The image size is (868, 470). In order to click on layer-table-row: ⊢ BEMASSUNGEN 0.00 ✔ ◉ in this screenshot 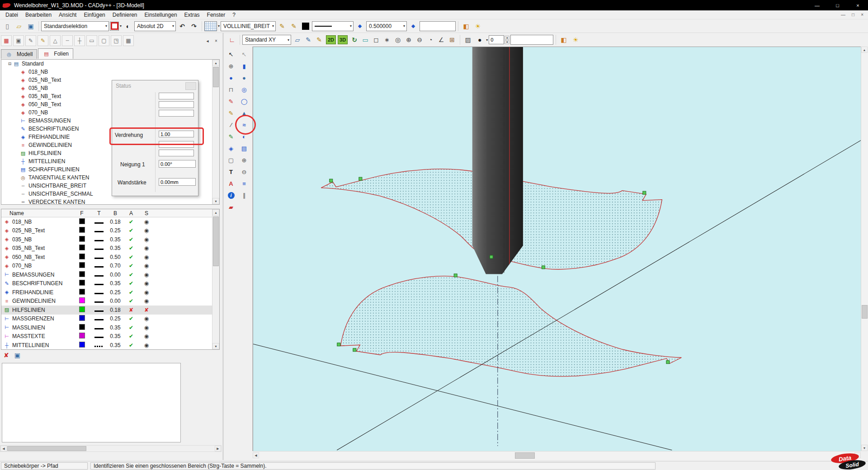, I will do `click(110, 275)`.